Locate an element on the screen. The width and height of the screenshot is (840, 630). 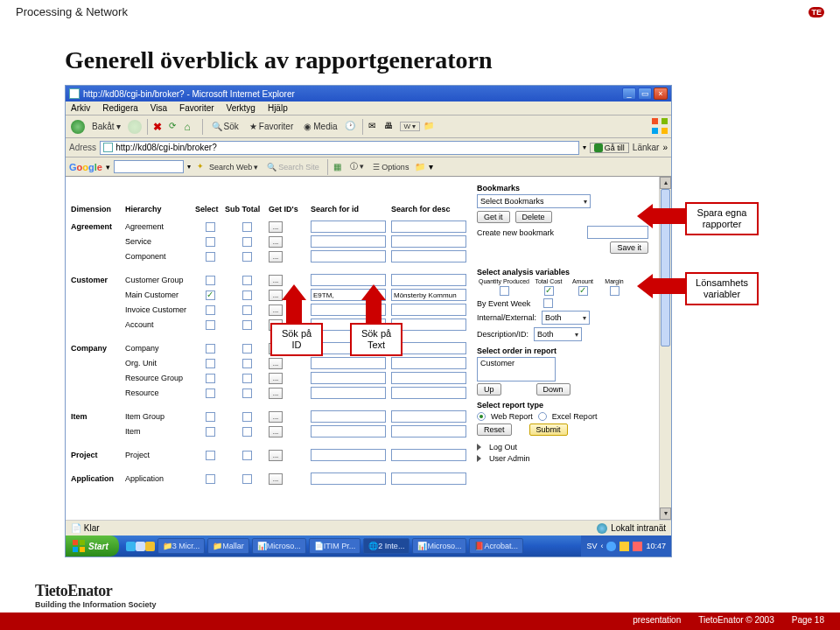
logout-link: Log Out is located at coordinates (503, 447).